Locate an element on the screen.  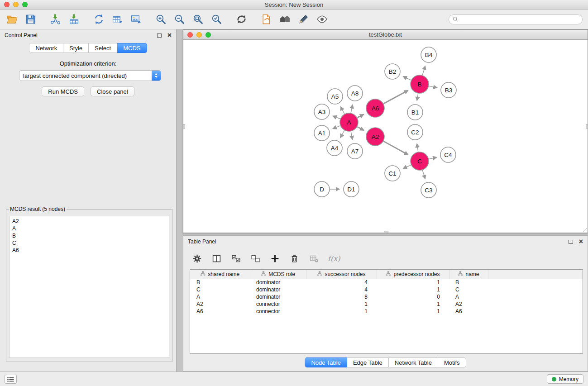
column-header-shared-name: shared name is located at coordinates (220, 274).